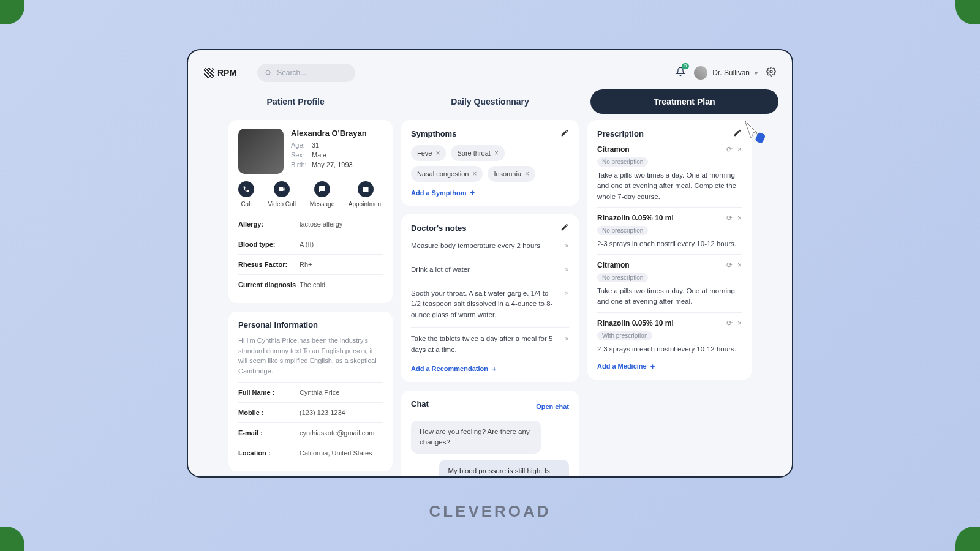 This screenshot has width=980, height=551. What do you see at coordinates (366, 195) in the screenshot?
I see `action-appointment: Appointment` at bounding box center [366, 195].